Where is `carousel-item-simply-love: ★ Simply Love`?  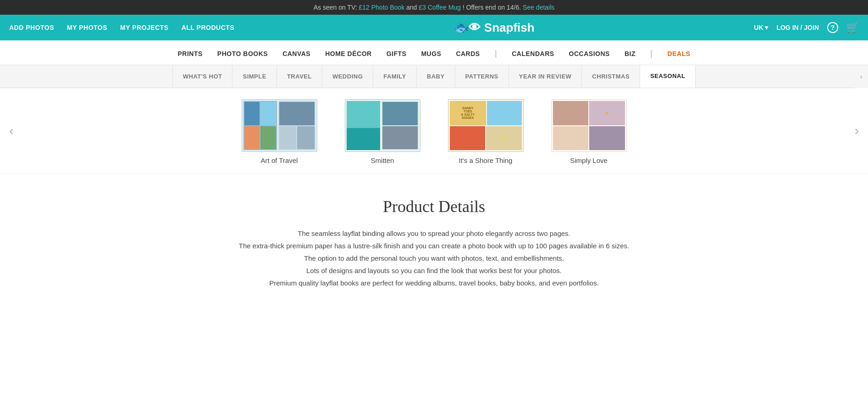
carousel-item-simply-love: ★ Simply Love is located at coordinates (589, 132).